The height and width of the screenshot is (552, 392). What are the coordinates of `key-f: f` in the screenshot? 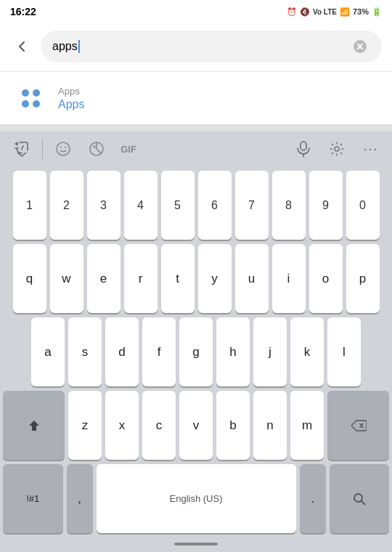 It's located at (159, 352).